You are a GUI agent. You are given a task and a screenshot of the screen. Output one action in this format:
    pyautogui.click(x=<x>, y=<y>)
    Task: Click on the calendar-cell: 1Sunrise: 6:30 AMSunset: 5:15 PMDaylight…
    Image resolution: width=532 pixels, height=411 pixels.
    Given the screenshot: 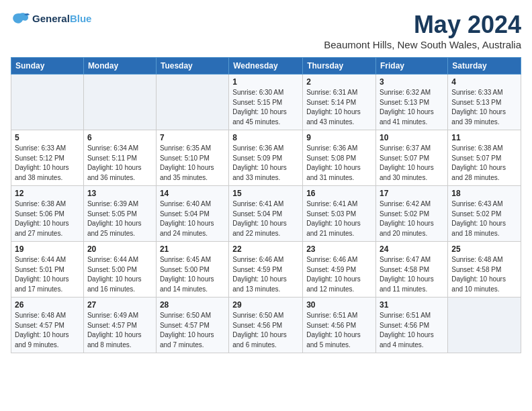 What is the action you would take?
    pyautogui.click(x=266, y=102)
    